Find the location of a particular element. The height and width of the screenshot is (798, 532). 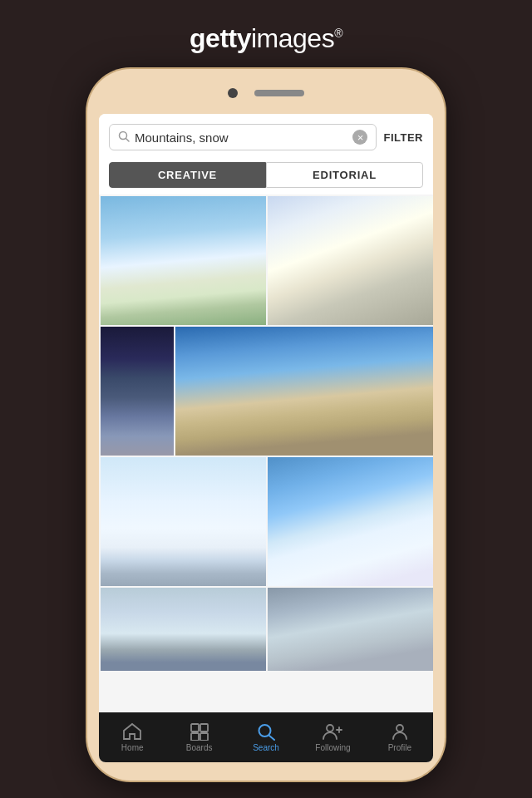

nav-item-search: Search is located at coordinates (266, 737).